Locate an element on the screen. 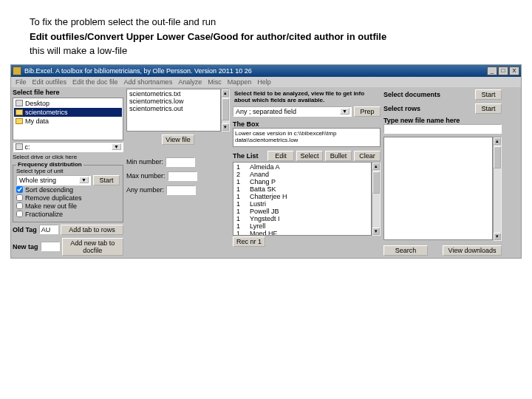  menu-edit-docfile: Edit the doc file is located at coordinates (95, 82).